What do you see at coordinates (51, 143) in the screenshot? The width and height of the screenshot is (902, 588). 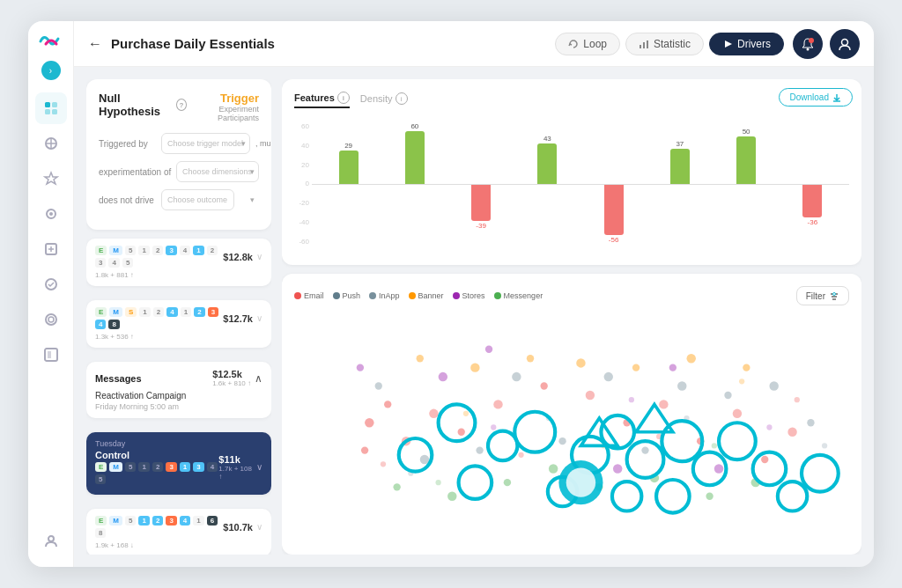 I see `sidebar-item-nav2` at bounding box center [51, 143].